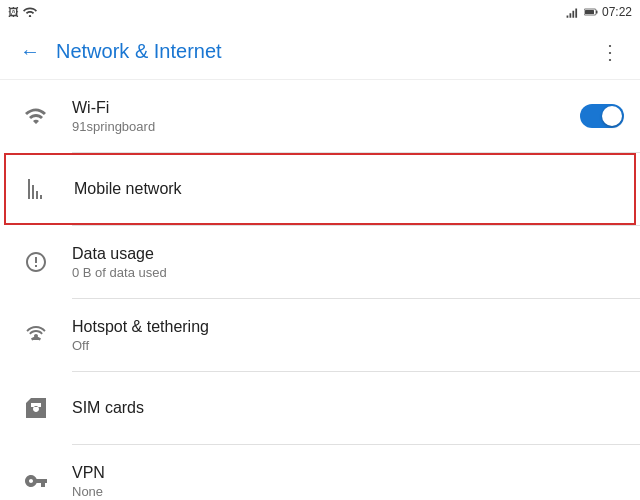 The width and height of the screenshot is (640, 500). What do you see at coordinates (610, 52) in the screenshot?
I see `more-options-button: ⋮` at bounding box center [610, 52].